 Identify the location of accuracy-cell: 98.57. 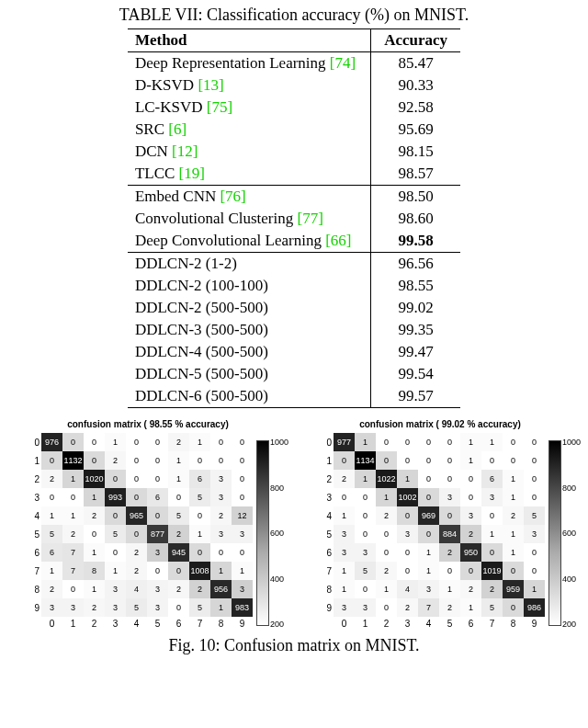
(415, 175).